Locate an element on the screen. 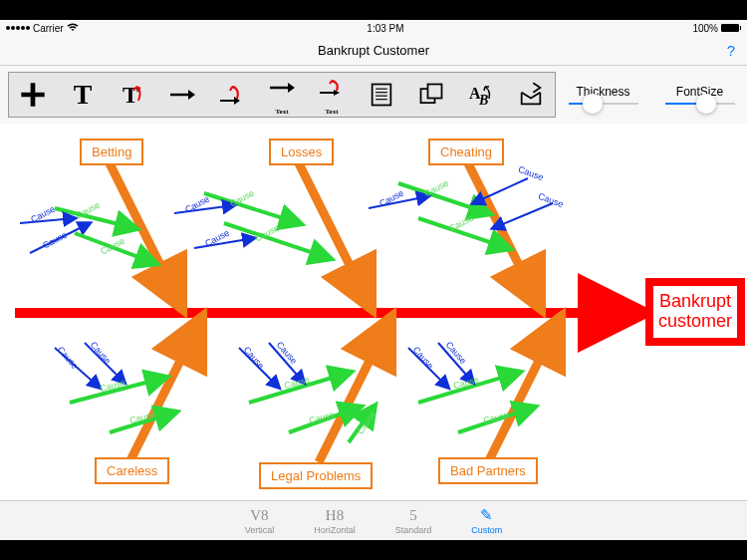  plus-tool is located at coordinates (33, 95).